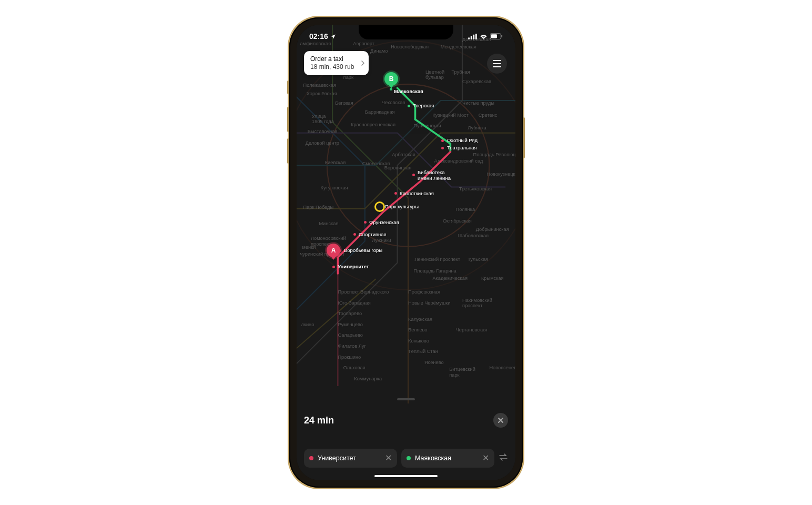  Describe the element at coordinates (384, 222) in the screenshot. I see `station-label: Фрунзенская` at that location.